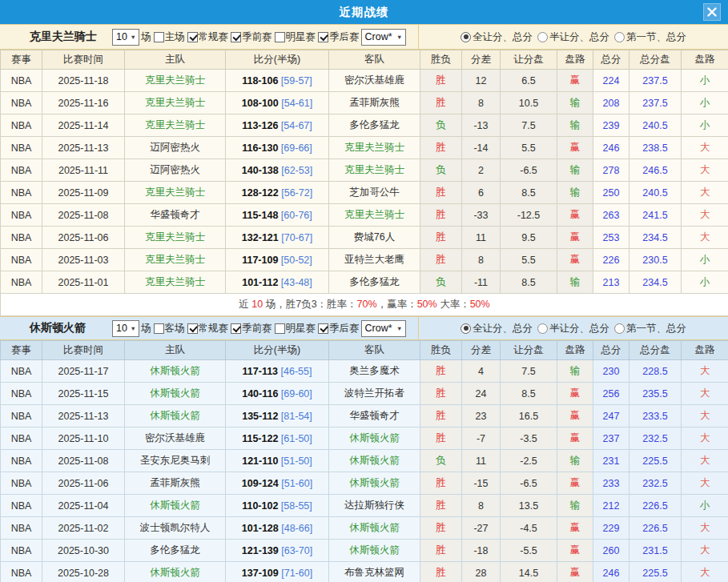  Describe the element at coordinates (655, 148) in the screenshot. I see `cell: 238.5` at that location.